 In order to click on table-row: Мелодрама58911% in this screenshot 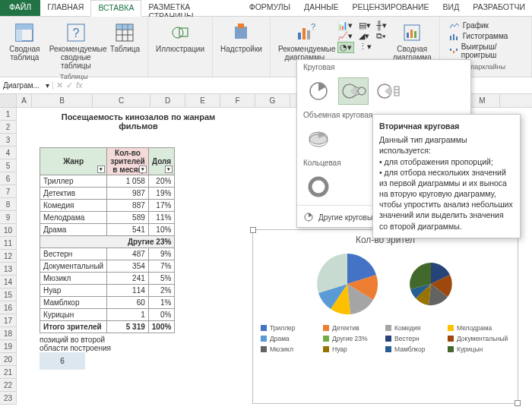, I will do `click(108, 218)`.